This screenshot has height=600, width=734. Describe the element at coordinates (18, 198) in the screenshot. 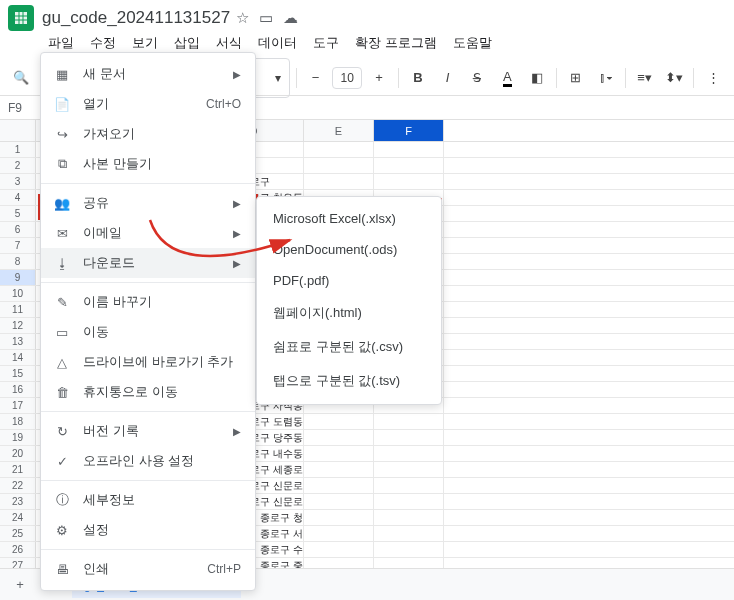

I see `row-header: 4` at that location.